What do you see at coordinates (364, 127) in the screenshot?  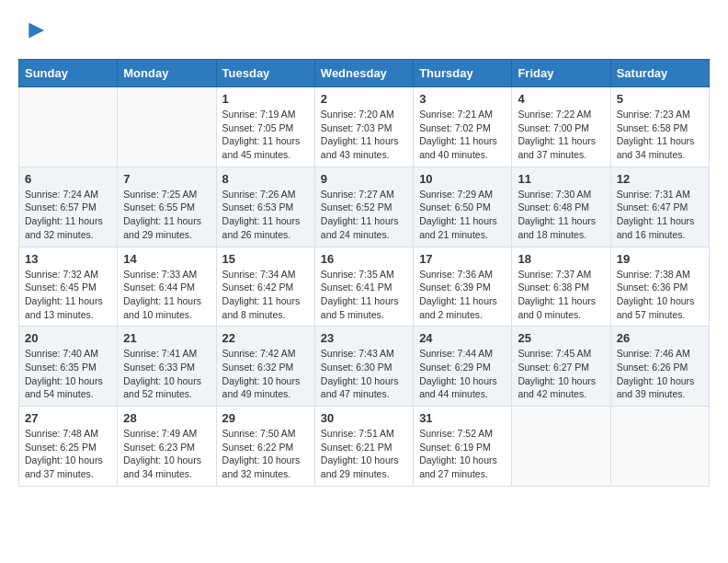 I see `calendar-cell: 2Sunrise: 7:20 AM Sunset: 7:03 PM Daylig…` at bounding box center [364, 127].